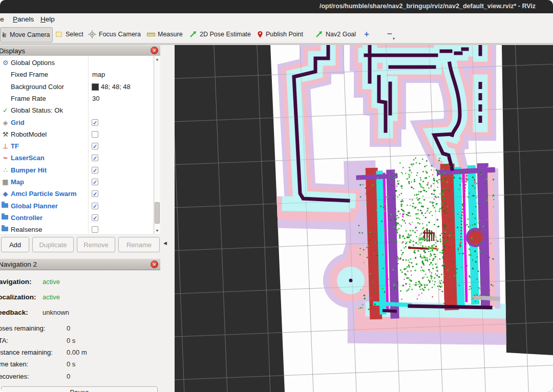 The width and height of the screenshot is (553, 392). What do you see at coordinates (48, 19) in the screenshot?
I see `menu-item-help: Help` at bounding box center [48, 19].